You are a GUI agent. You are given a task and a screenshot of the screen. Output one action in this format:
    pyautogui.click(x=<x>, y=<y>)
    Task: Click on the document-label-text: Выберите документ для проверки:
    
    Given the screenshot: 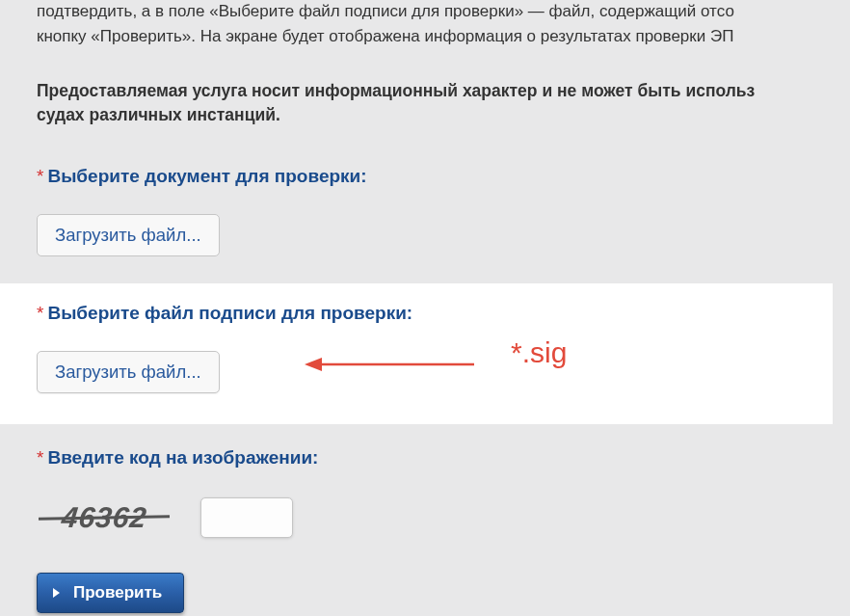 What is the action you would take?
    pyautogui.click(x=206, y=175)
    